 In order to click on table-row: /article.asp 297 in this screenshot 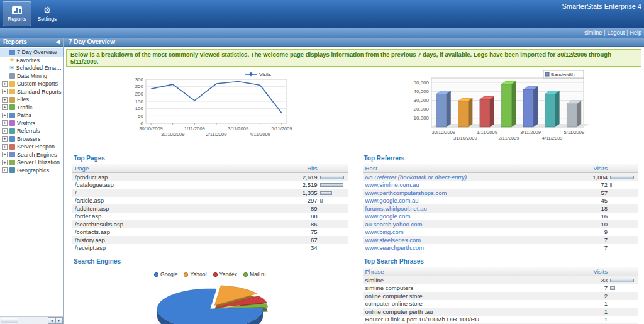, I will do `click(210, 201)`.